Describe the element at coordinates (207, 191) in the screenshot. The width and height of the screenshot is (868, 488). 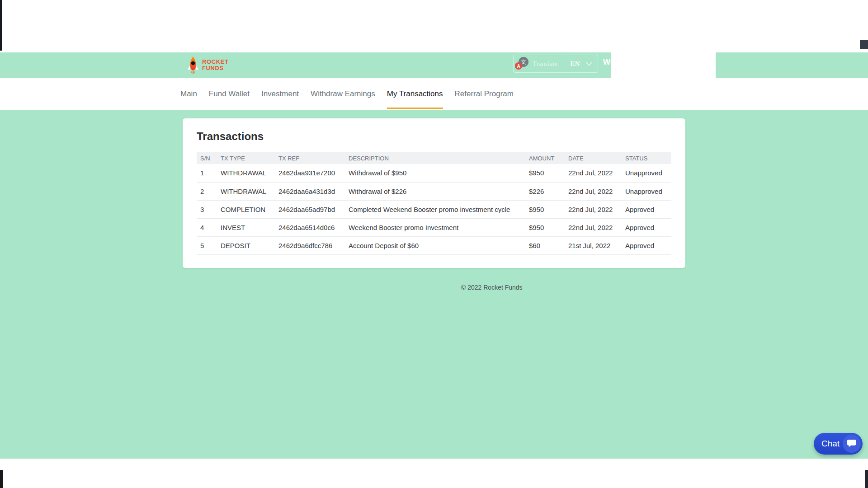
I see `table-cell: 2` at that location.